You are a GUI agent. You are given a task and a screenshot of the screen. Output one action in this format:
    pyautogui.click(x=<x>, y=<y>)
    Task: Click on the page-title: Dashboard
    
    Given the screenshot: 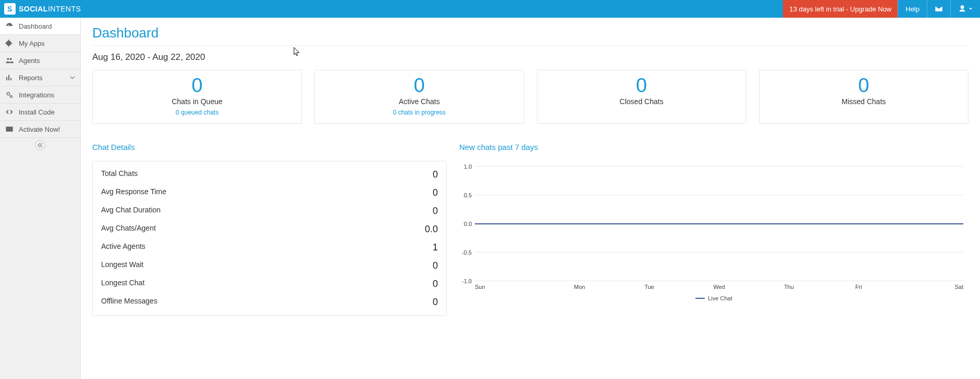 What is the action you would take?
    pyautogui.click(x=531, y=33)
    